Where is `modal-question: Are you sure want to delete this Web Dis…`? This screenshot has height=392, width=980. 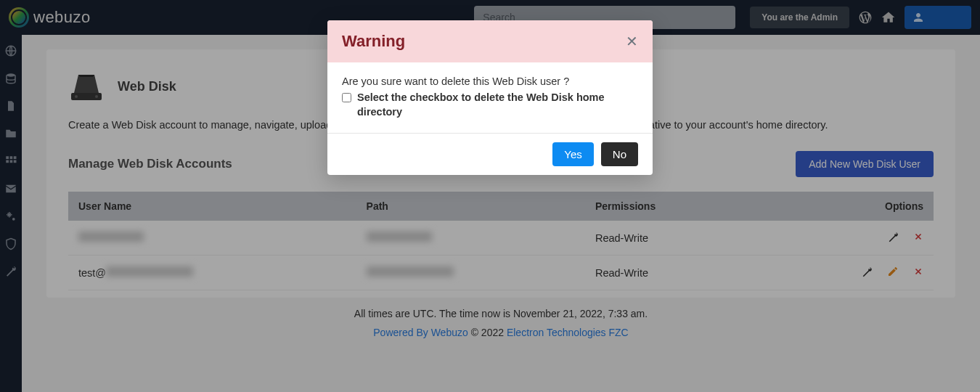 modal-question: Are you sure want to delete this Web Dis… is located at coordinates (490, 81).